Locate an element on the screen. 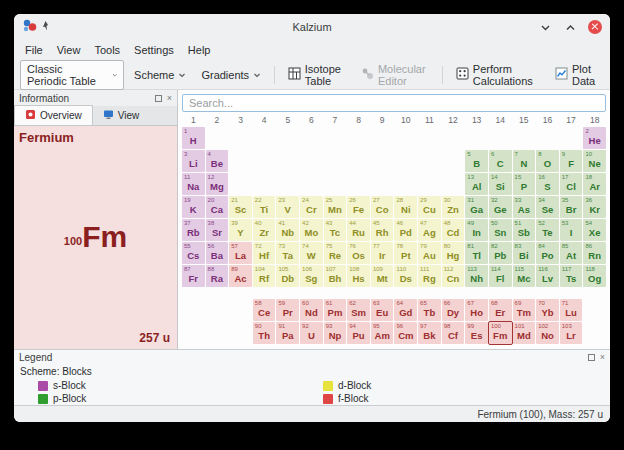  element-cell-F: 9F is located at coordinates (572, 161).